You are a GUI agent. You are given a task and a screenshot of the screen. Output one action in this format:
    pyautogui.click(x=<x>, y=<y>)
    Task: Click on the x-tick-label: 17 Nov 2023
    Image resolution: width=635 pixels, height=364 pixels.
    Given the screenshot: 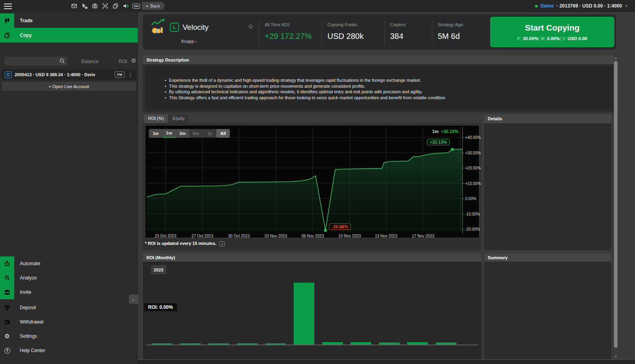 What is the action you would take?
    pyautogui.click(x=423, y=236)
    